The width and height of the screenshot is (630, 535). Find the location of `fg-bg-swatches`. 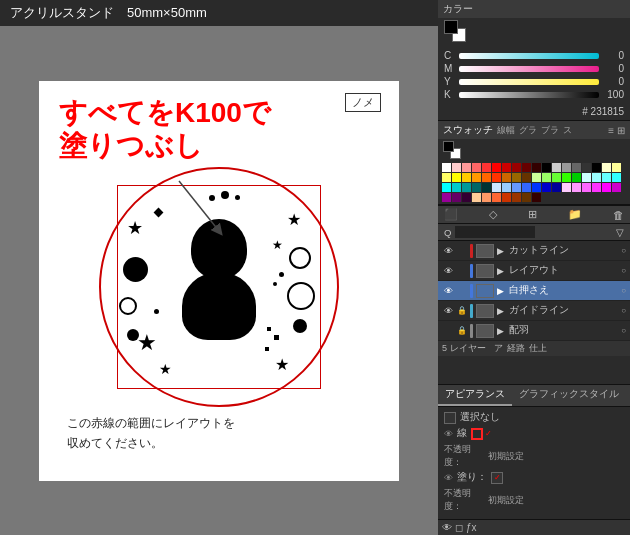

fg-bg-swatches is located at coordinates (455, 31).